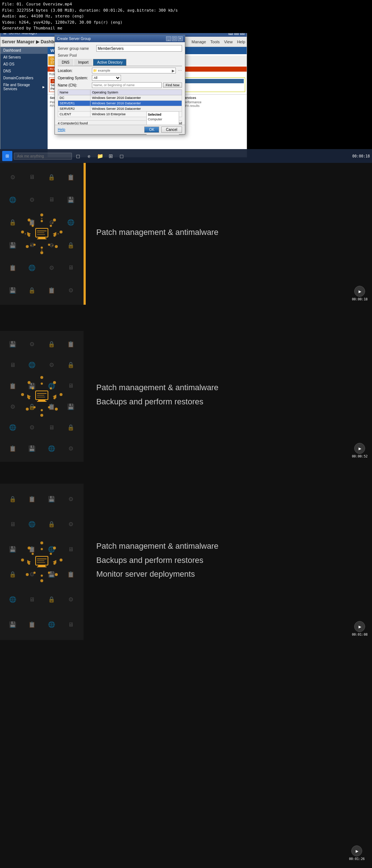  Describe the element at coordinates (24, 78) in the screenshot. I see `sidebar-item-domaincontrollers: DomainControllers` at that location.